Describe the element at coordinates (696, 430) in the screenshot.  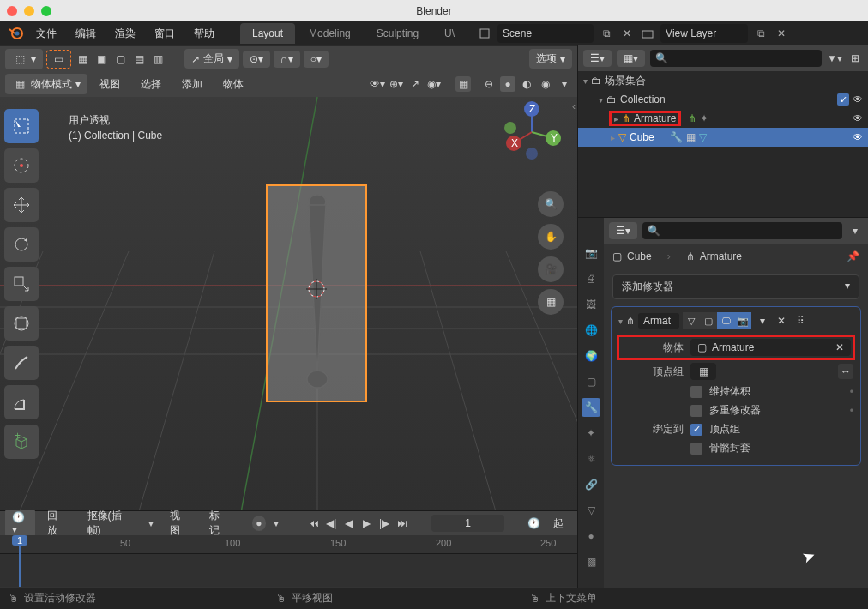
I see `bind-vgroups-checkbox: ✓` at that location.